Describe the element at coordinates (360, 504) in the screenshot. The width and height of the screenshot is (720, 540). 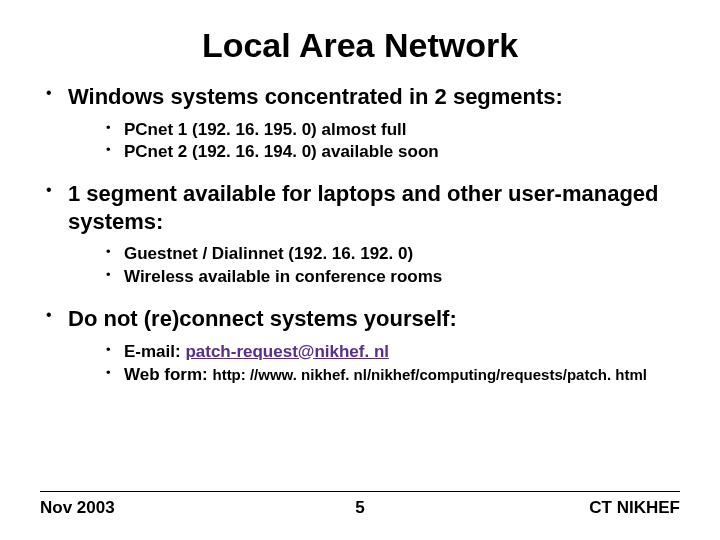
I see `footer: Nov 2003 5 CT NIKHEF` at that location.